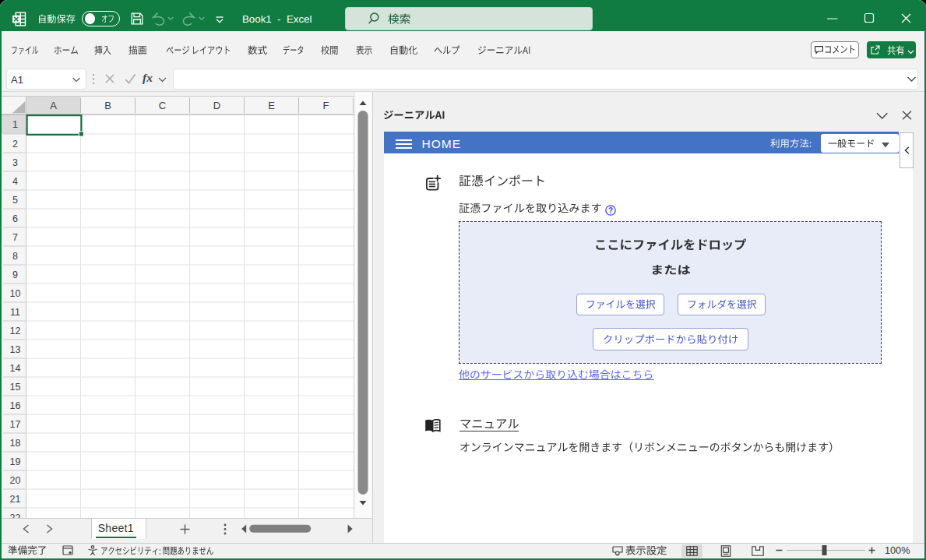 This screenshot has width=926, height=560. I want to click on svg-text: 19, so click(16, 462).